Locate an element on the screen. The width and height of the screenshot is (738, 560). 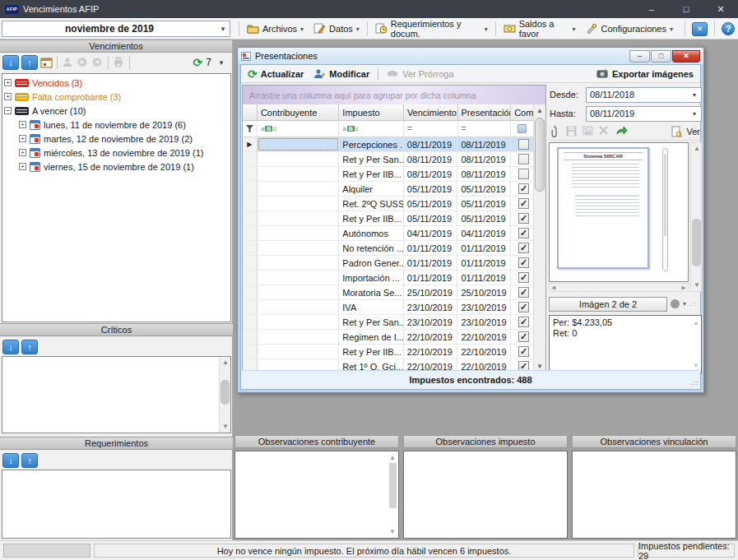
menu-datos: Datos ▾ is located at coordinates (337, 29).